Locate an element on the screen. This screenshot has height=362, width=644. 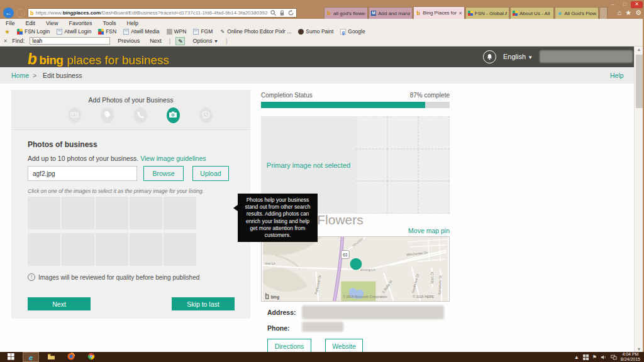
firefox-icon is located at coordinates (71, 357).